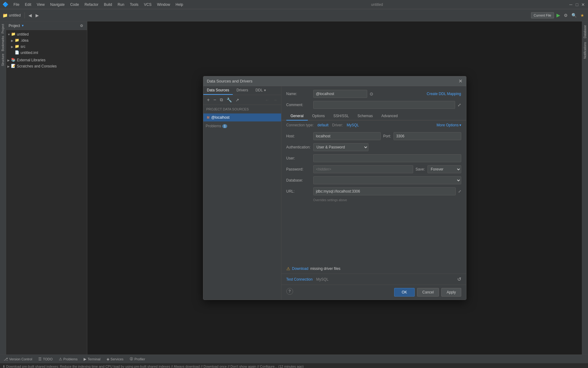  Describe the element at coordinates (582, 15) in the screenshot. I see `bookmark-button: ★` at that location.